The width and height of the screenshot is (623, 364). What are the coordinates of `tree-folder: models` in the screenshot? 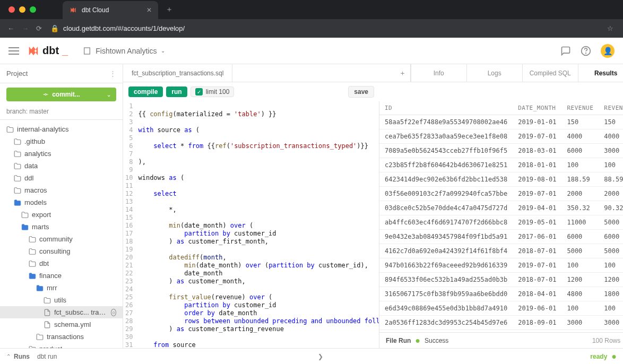 It's located at (62, 203).